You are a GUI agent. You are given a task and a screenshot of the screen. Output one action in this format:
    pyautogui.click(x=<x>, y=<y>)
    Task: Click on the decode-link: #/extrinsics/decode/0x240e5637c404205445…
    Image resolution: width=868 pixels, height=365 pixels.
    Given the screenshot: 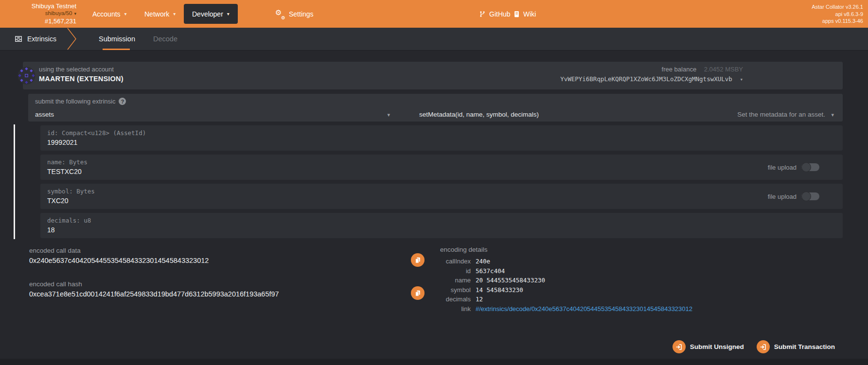 What is the action you would take?
    pyautogui.click(x=584, y=309)
    